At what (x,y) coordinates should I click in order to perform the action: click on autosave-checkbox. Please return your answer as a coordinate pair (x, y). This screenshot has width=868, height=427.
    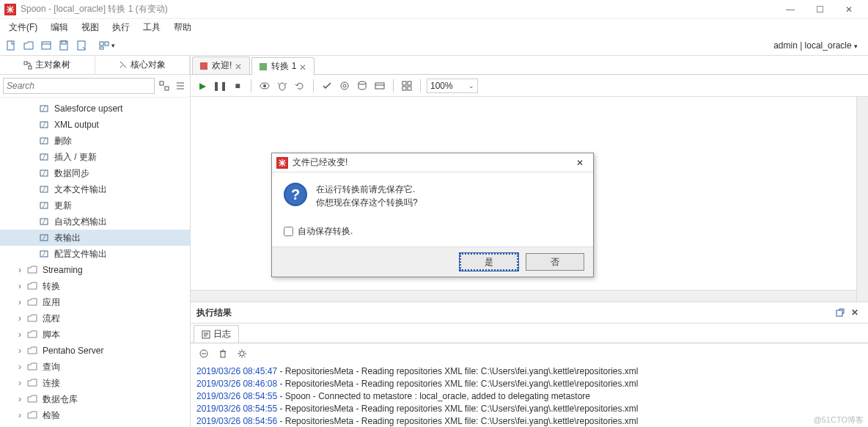
    Looking at the image, I should click on (289, 232).